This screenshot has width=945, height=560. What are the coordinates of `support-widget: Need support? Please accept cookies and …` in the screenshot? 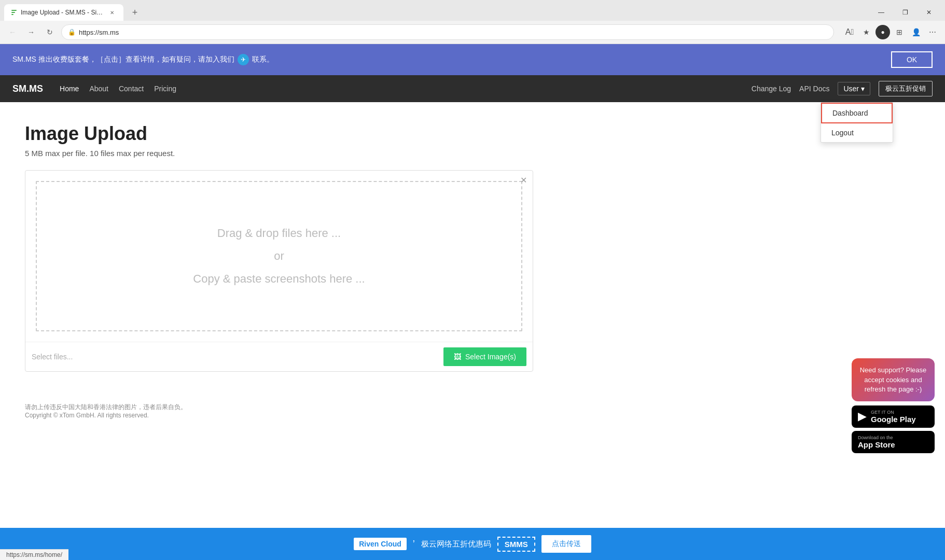 It's located at (893, 394).